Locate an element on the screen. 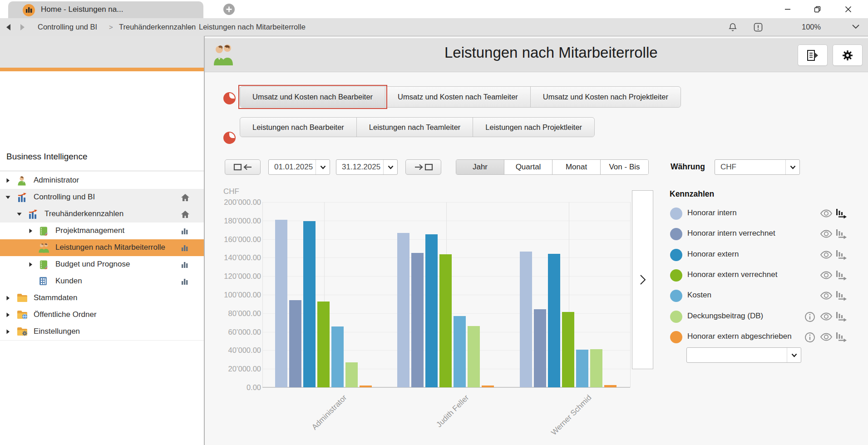 Image resolution: width=868 pixels, height=445 pixels. legend-extra-select is located at coordinates (744, 355).